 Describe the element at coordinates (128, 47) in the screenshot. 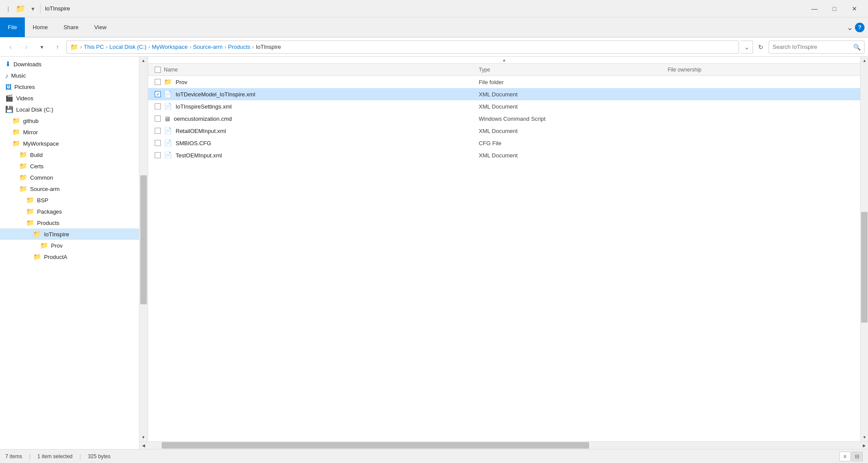

I see `breadcrumb-localdisk: Local Disk (C:)` at that location.